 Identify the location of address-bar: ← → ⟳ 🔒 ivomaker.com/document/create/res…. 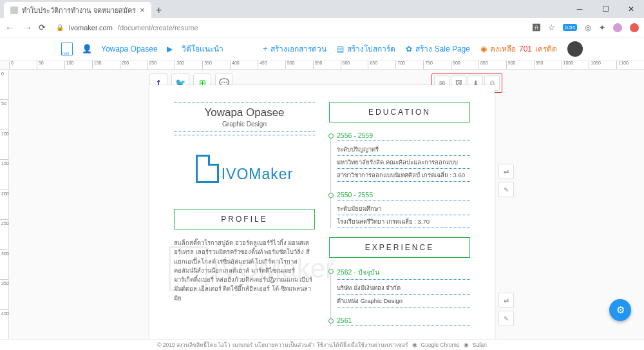
(322, 28).